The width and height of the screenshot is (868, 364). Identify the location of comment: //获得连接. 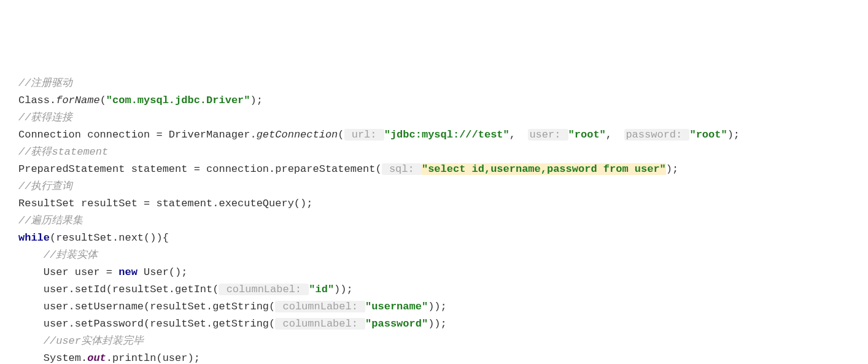
(45, 118).